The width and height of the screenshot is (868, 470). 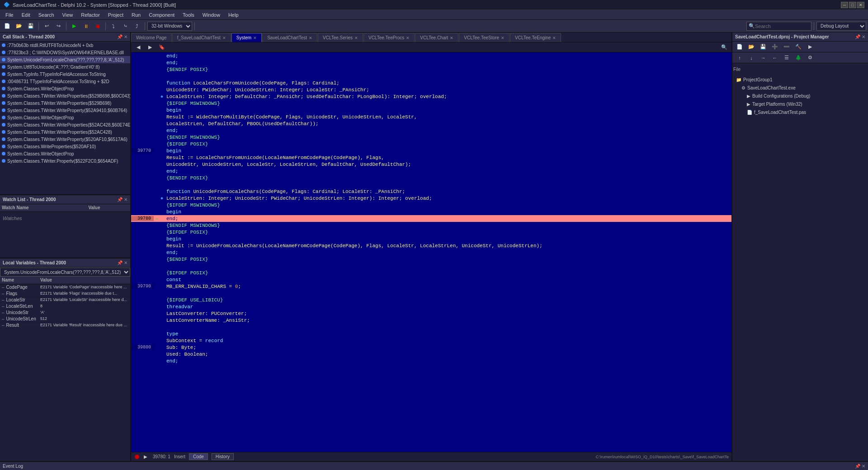 I want to click on toolbar-new: 📄, so click(x=7, y=26).